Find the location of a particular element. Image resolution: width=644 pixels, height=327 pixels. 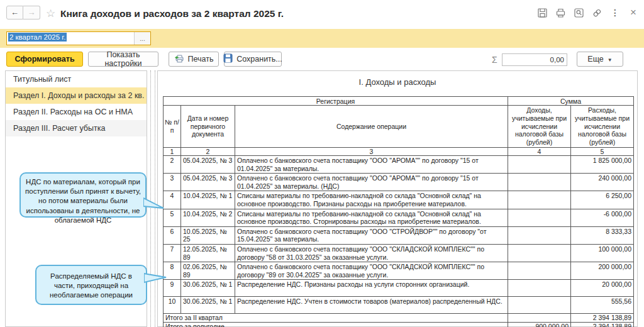

cell-expense: 555,56 is located at coordinates (602, 306).